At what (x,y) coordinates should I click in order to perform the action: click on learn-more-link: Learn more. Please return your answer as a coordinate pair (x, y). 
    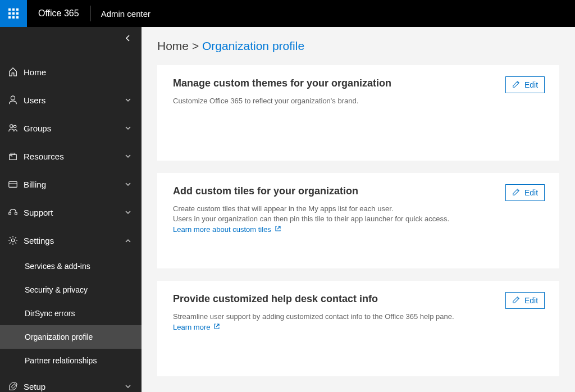
    Looking at the image, I should click on (197, 327).